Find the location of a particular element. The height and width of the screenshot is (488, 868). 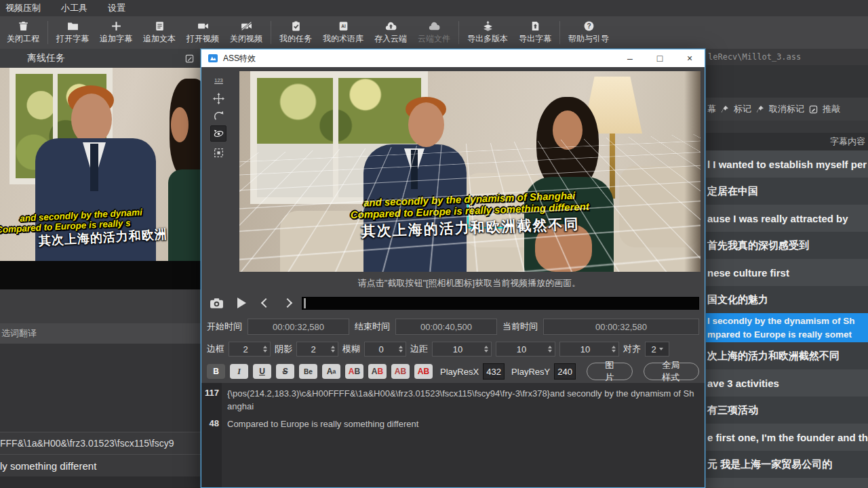

menu-item-tools: 小工具 is located at coordinates (75, 8).